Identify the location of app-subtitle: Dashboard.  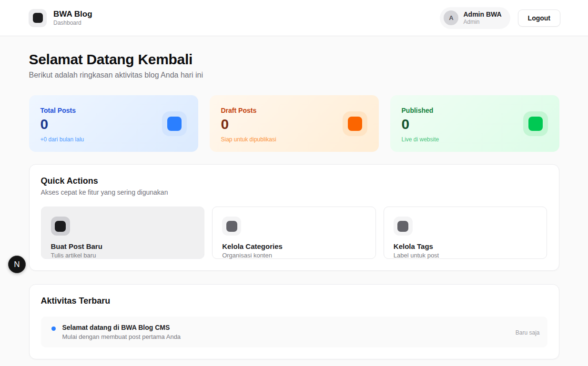
(73, 23).